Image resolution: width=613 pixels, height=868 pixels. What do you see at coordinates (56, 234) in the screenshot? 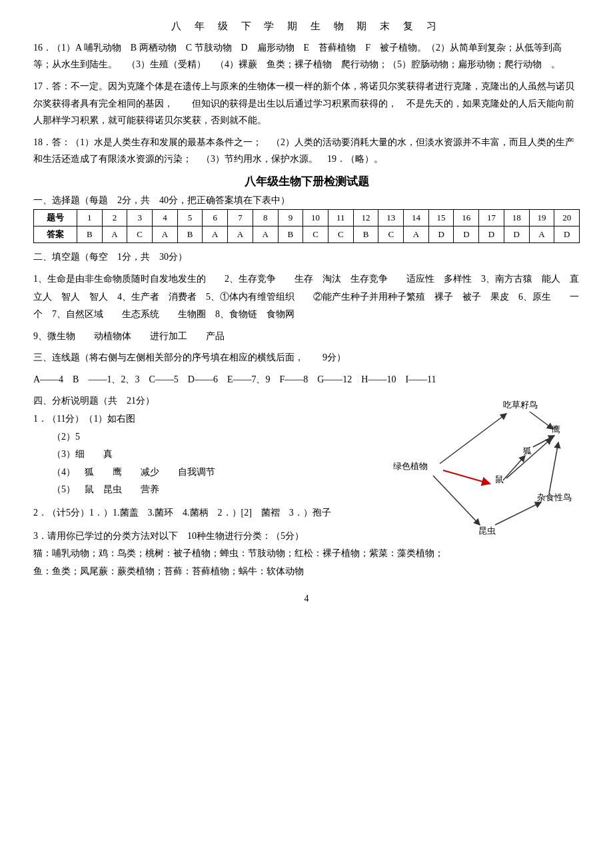
I see `table-col-answer: 答案` at bounding box center [56, 234].